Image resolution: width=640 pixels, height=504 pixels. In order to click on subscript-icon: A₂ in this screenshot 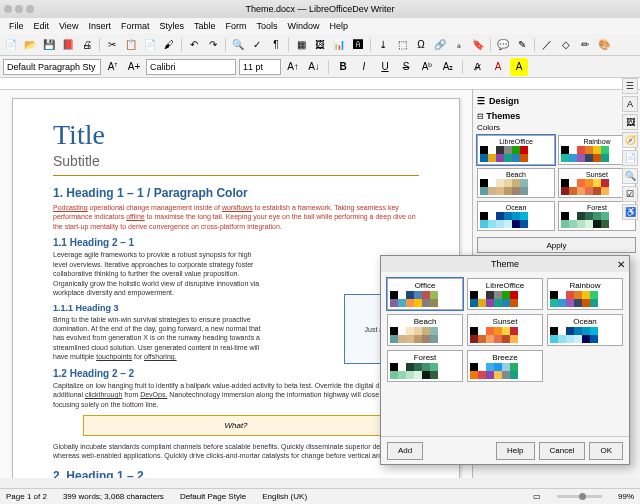, I will do `click(448, 67)`.